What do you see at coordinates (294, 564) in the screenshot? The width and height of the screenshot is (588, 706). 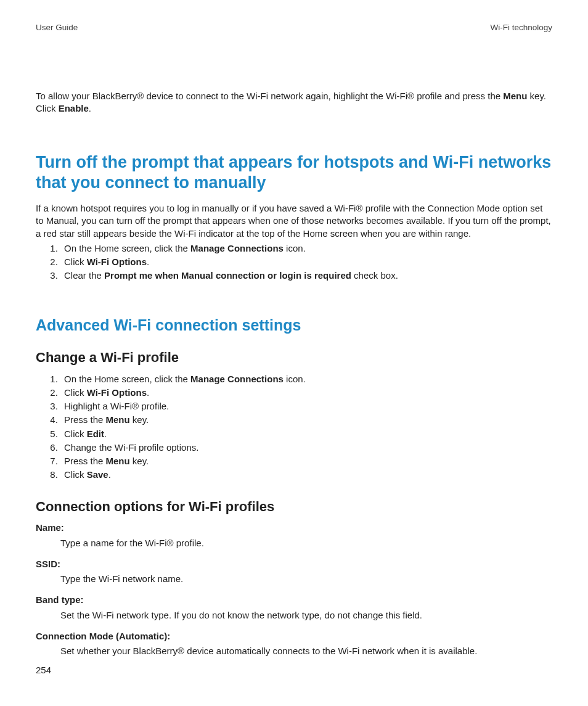 I see `option-term-ssid: SSID:` at bounding box center [294, 564].